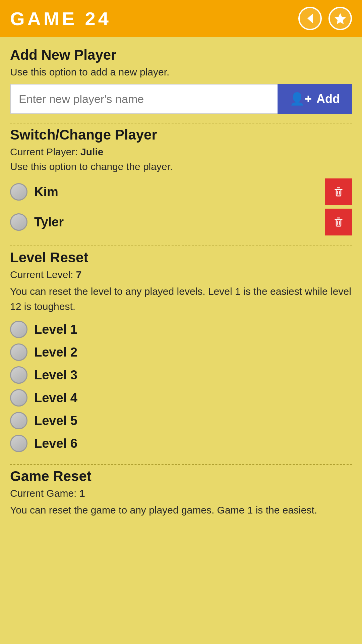 Image resolution: width=362 pixels, height=644 pixels. Describe the element at coordinates (181, 85) in the screenshot. I see `add-new-player-section: Add New Player Use this option to add a …` at that location.